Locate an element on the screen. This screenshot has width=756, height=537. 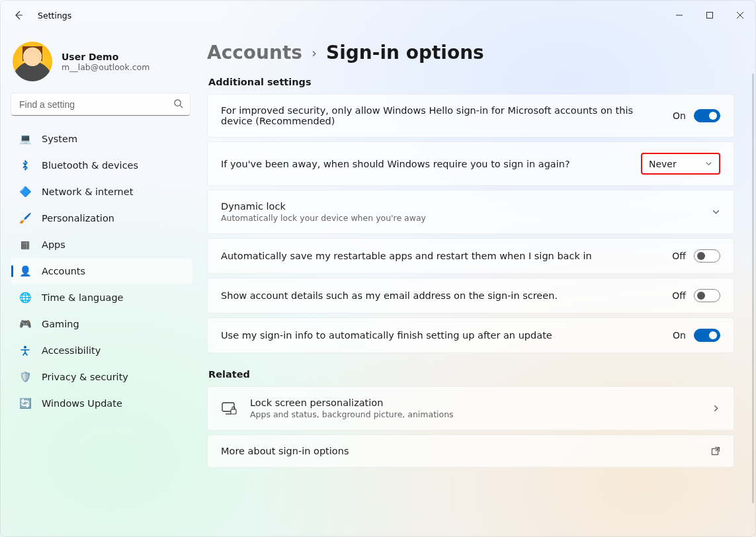
page-title: Sign-in options is located at coordinates (405, 53).